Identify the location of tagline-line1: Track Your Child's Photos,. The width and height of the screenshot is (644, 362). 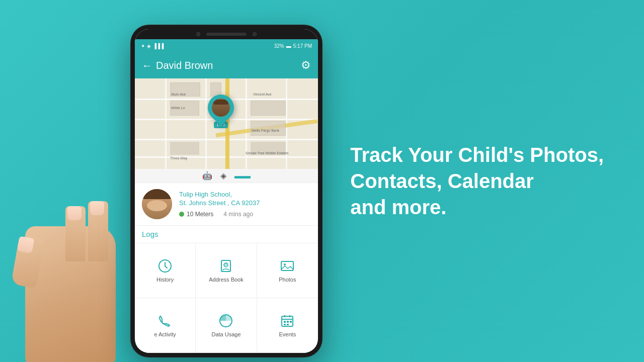
(477, 155).